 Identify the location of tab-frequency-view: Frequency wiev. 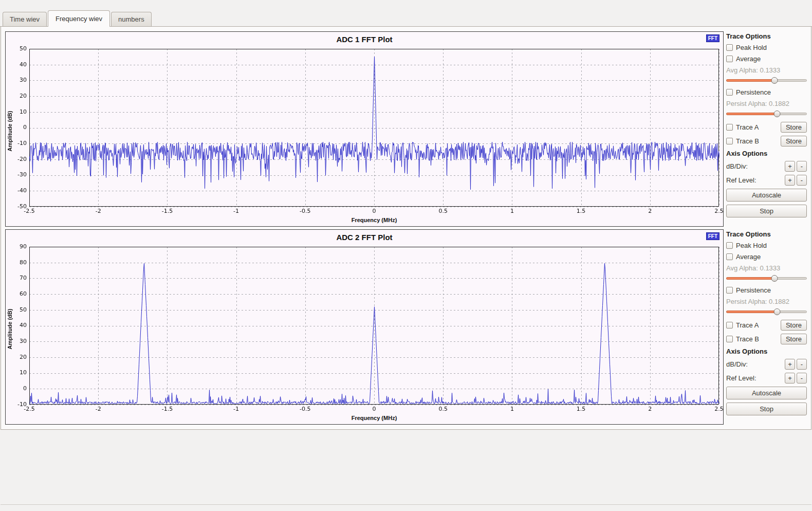
(79, 19).